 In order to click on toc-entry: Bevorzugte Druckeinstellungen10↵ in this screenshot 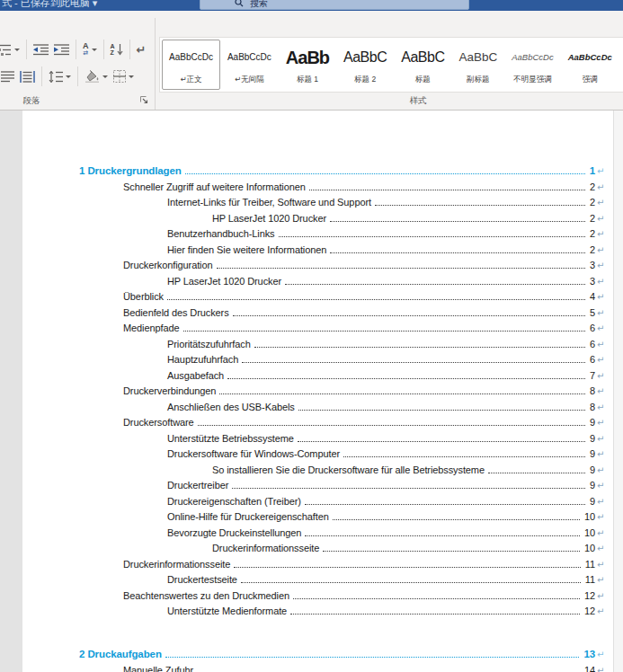, I will do `click(318, 531)`.